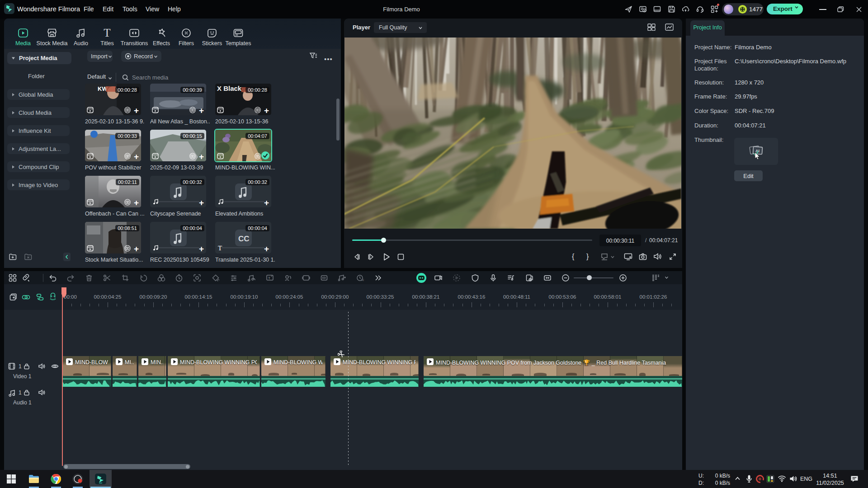  Describe the element at coordinates (269, 278) in the screenshot. I see `svg-text: T` at that location.